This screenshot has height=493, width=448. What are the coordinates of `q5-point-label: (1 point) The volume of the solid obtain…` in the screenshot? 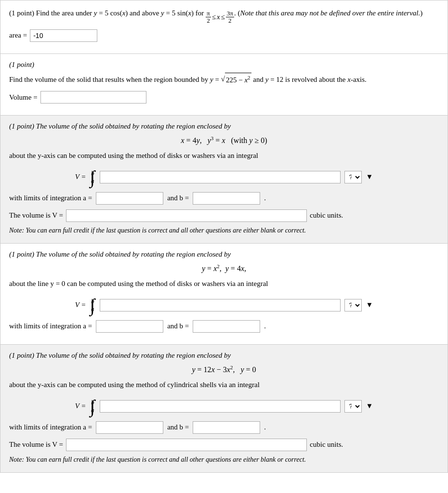 It's located at (224, 355).